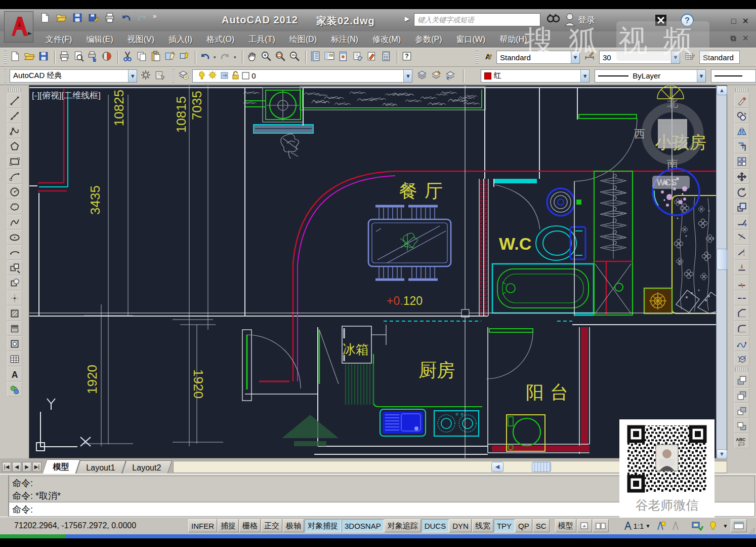 This screenshot has height=547, width=756. What do you see at coordinates (296, 57) in the screenshot?
I see `zoom-previous-icon` at bounding box center [296, 57].